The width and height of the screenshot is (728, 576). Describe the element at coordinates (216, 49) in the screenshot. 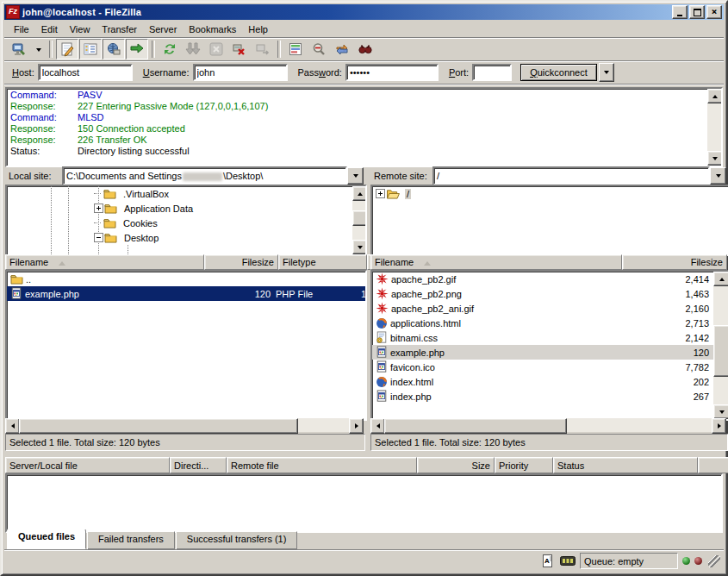

I see `cancel-operation-button` at that location.